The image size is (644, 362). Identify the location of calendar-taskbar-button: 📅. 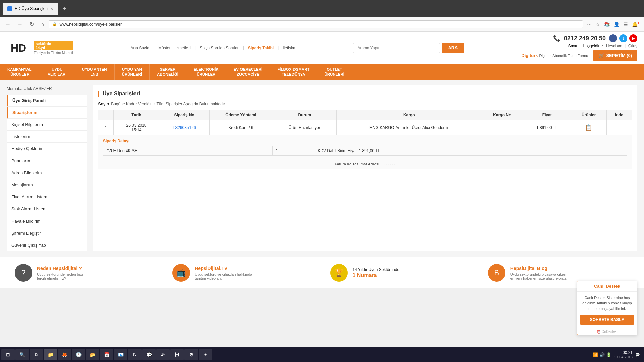
(107, 355).